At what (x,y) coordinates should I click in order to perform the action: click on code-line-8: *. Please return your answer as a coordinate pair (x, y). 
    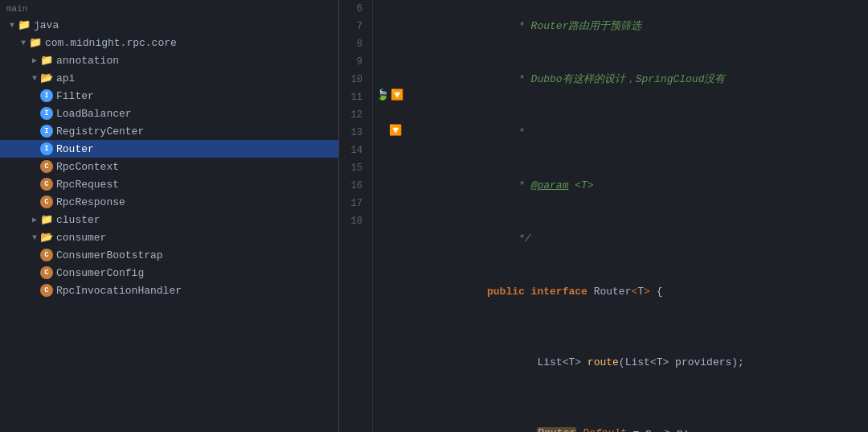
    Looking at the image, I should click on (646, 133).